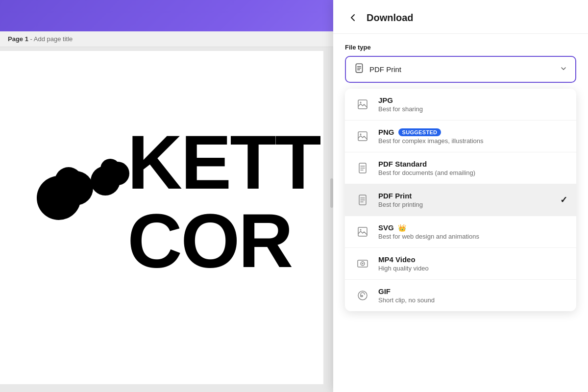 The height and width of the screenshot is (392, 588). Describe the element at coordinates (473, 168) in the screenshot. I see `pdf-standard-text: PDF Standard Best for documents (and ema…` at that location.